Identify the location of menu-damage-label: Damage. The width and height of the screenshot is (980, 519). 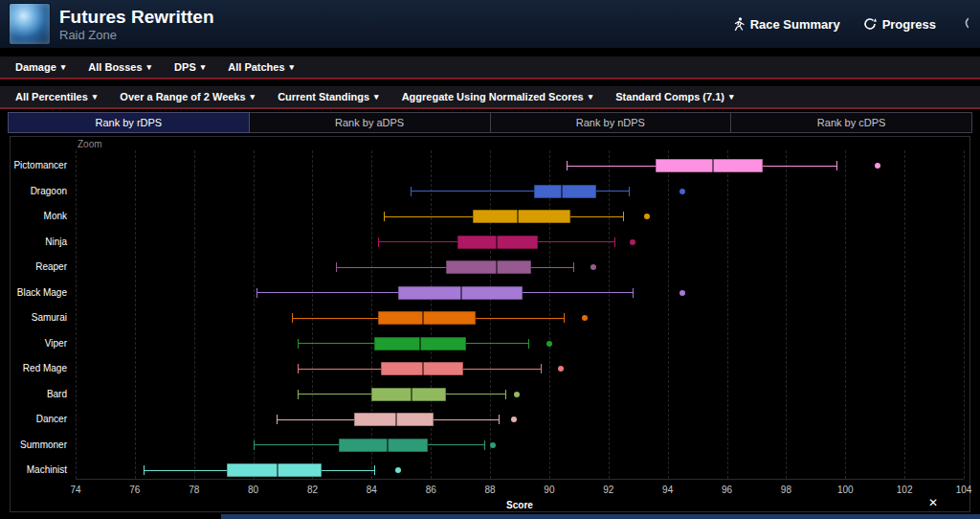
(36, 67).